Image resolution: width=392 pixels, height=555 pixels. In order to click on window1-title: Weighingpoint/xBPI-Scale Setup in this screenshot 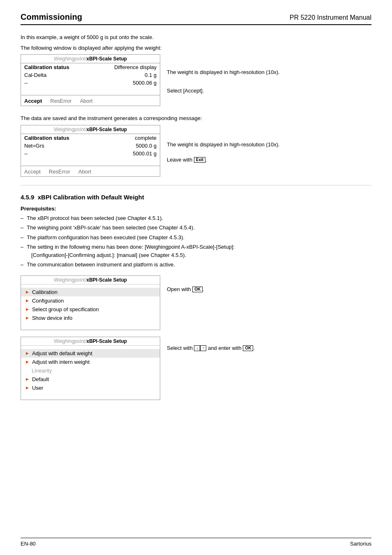, I will do `click(90, 59)`.